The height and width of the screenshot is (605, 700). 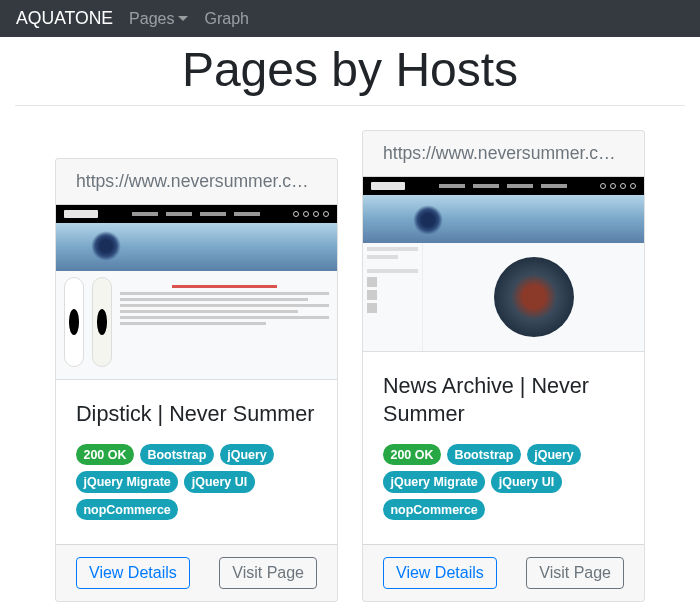 I want to click on nav-link-graph: Graph, so click(x=226, y=19).